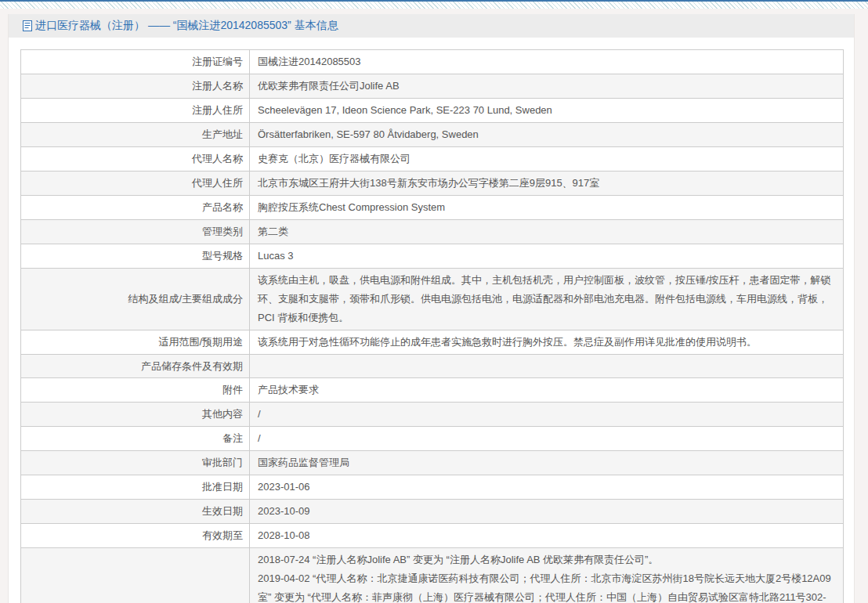  Describe the element at coordinates (136, 390) in the screenshot. I see `row-label: 附件` at that location.